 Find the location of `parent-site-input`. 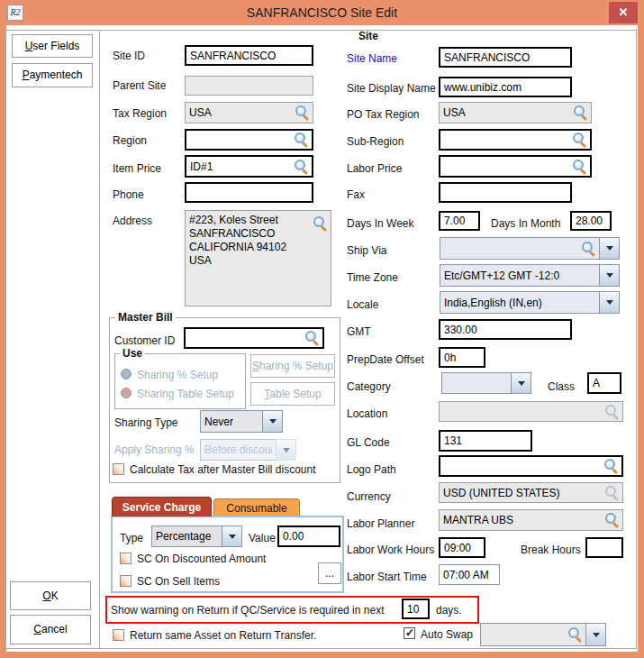

parent-site-input is located at coordinates (249, 86).